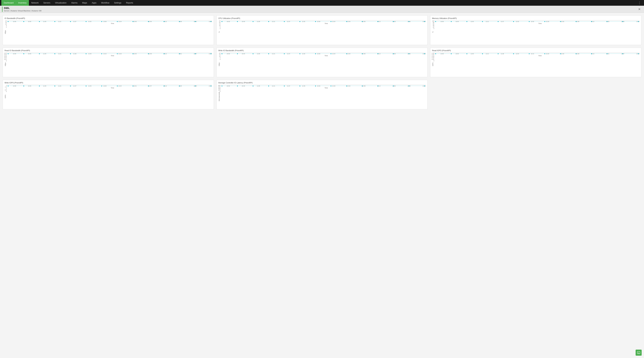  I want to click on nav-item-maps: Maps, so click(84, 3).